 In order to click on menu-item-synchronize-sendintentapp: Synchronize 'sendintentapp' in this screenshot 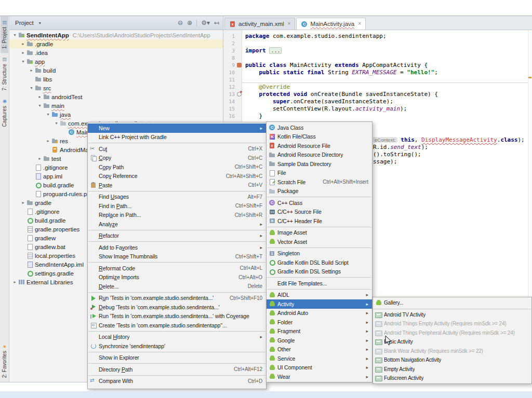, I will do `click(177, 346)`.